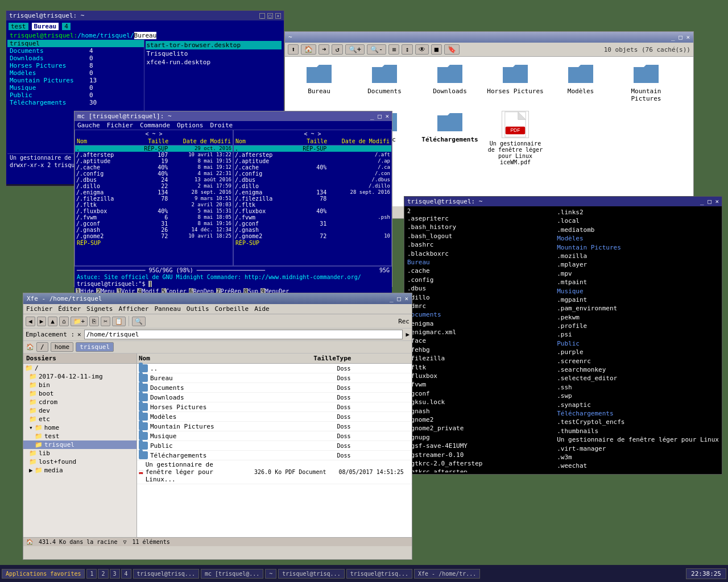 The height and width of the screenshot is (582, 728). I want to click on nav-back: ⬆, so click(293, 49).